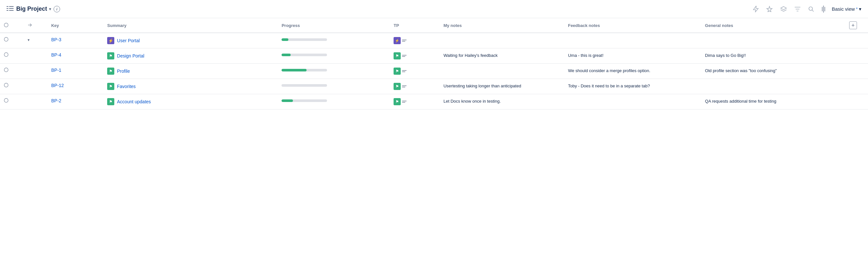 The width and height of the screenshot is (868, 280). Describe the element at coordinates (770, 71) in the screenshot. I see `row-general-cell: Old profile section was "too confusing"` at that location.